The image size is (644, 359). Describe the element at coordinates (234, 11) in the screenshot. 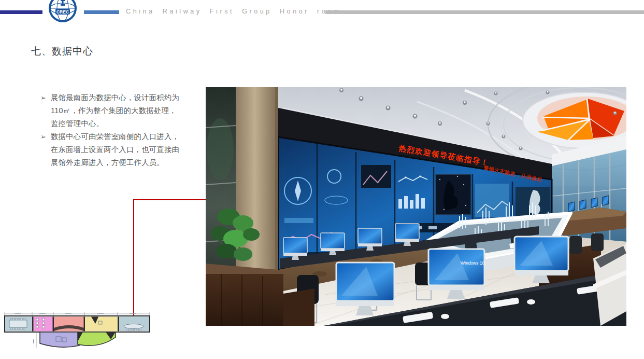

I see `brand-text: China Railway First Group Honor room` at that location.